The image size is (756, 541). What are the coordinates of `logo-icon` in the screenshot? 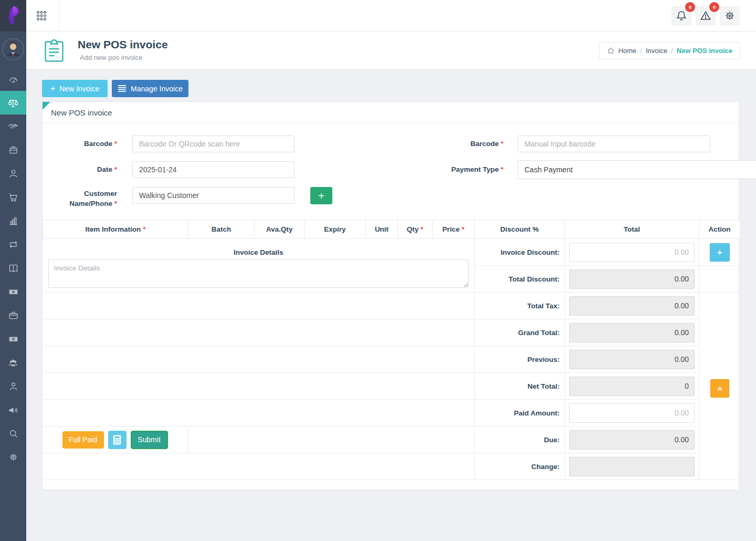 It's located at (13, 16).